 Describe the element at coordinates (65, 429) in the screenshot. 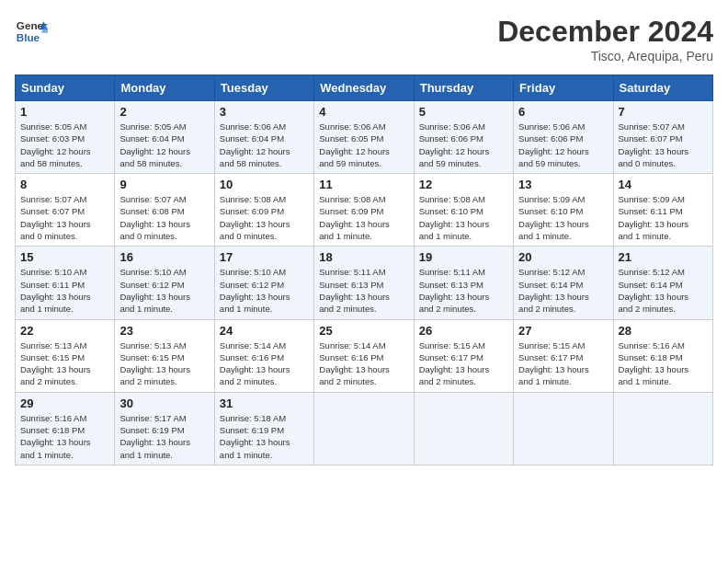

I see `table-row: 29Sunrise: 5:16 AM Sunset: 6:18 PM Dayli…` at that location.